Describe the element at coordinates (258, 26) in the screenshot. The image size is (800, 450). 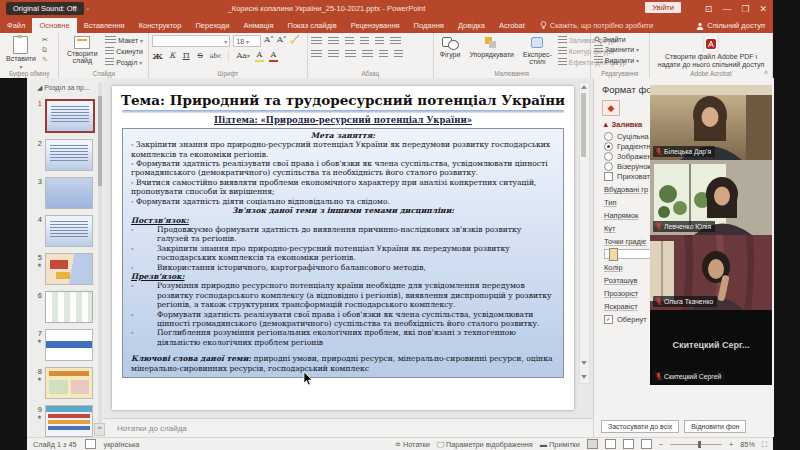
I see `tab-animations: Анімація` at that location.